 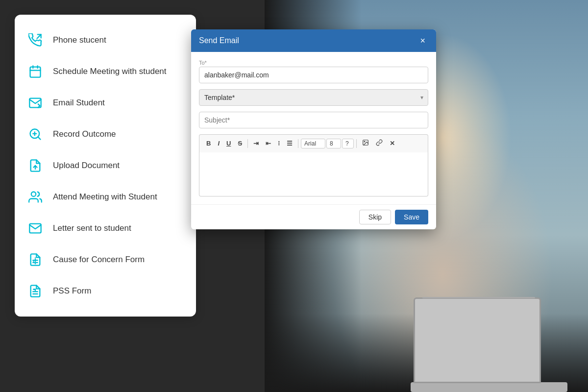 What do you see at coordinates (79, 103) in the screenshot?
I see `menu-label-email-student: Email Student` at bounding box center [79, 103].